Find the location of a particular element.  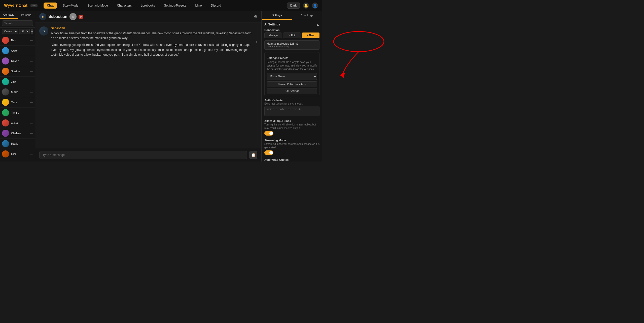

all-filter: All is located at coordinates (24, 31).